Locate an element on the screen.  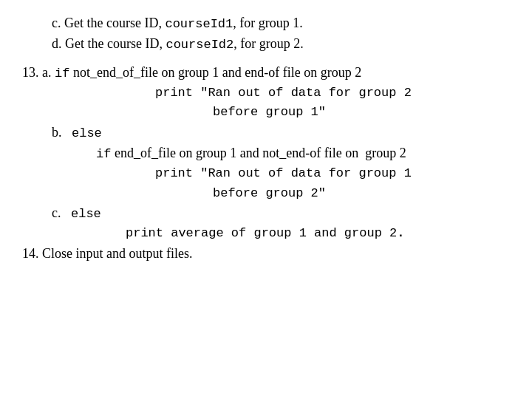
13b-if-line: if end_of_file on group 1 and not_end-of… is located at coordinates (266, 154).